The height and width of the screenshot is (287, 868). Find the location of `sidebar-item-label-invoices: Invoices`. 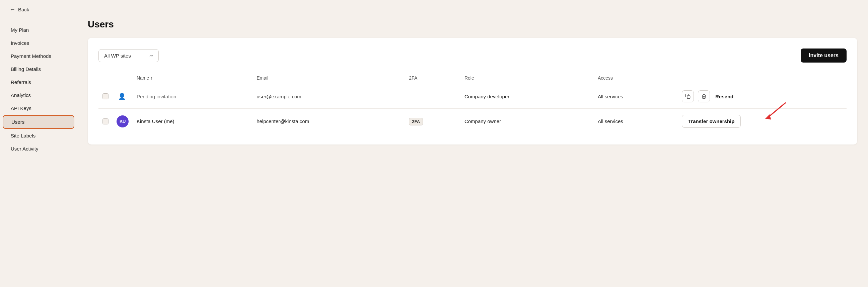

sidebar-item-label-invoices: Invoices is located at coordinates (20, 43).